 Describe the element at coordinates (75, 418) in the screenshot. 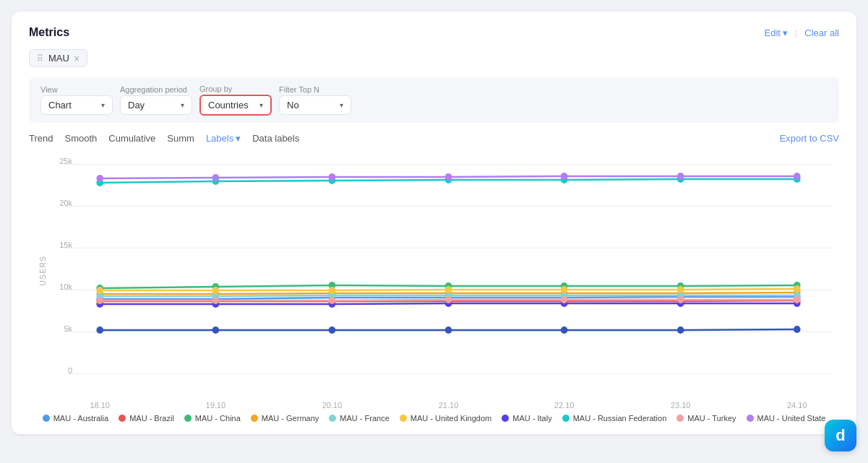

I see `legend-item-australia: MAU - Australia` at that location.